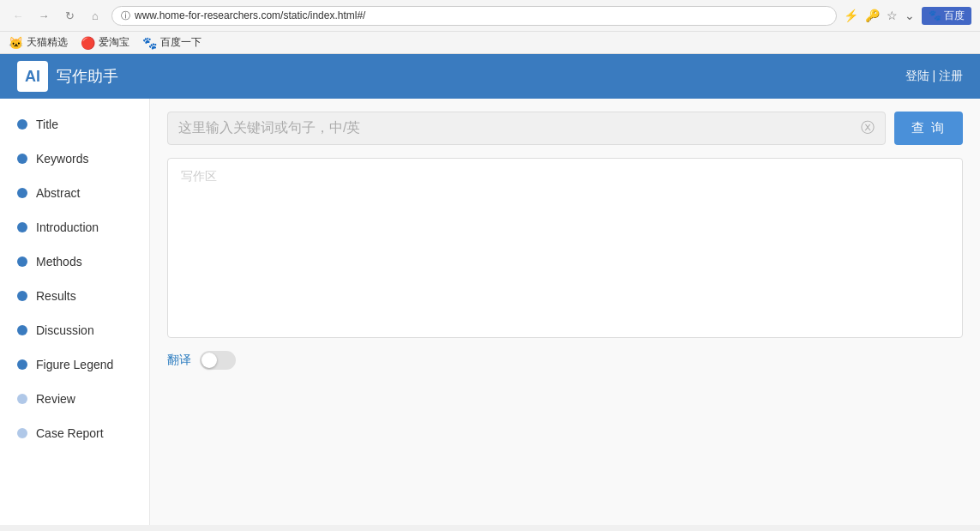 This screenshot has height=531, width=980. I want to click on sidebar-item-review: Review, so click(75, 399).